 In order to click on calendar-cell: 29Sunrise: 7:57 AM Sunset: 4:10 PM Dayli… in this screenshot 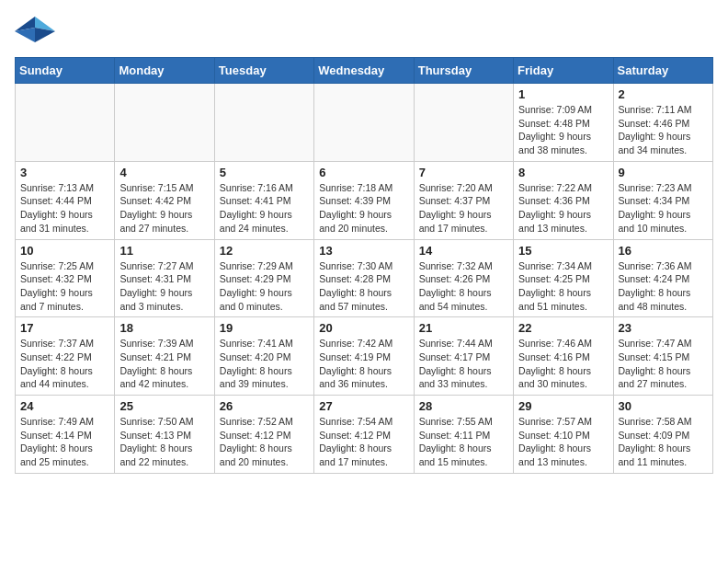, I will do `click(563, 434)`.